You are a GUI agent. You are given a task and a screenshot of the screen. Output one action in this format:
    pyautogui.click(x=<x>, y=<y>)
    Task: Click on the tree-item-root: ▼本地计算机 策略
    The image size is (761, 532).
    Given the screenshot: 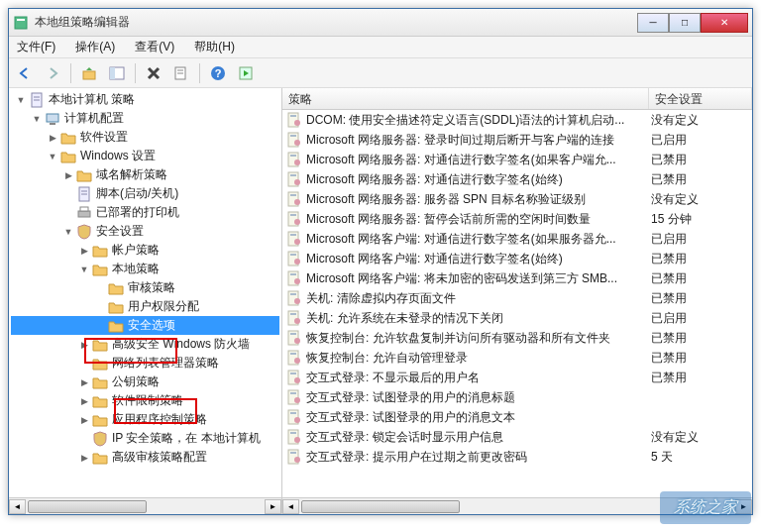 What is the action you would take?
    pyautogui.click(x=145, y=99)
    